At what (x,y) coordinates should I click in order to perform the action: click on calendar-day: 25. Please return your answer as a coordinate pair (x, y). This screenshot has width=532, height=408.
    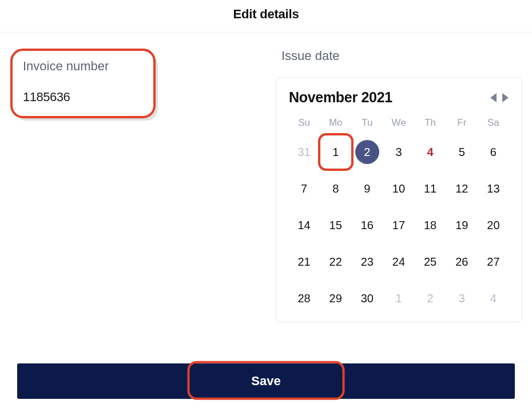
    Looking at the image, I should click on (430, 262).